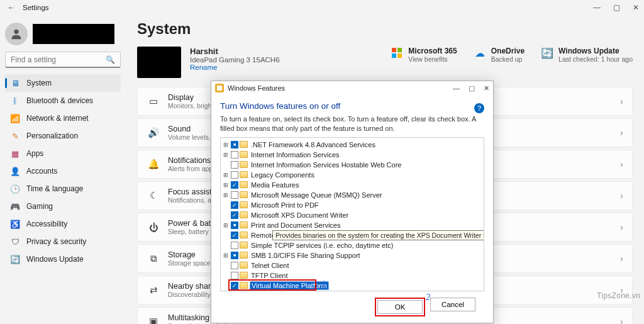 The height and width of the screenshot is (324, 644). What do you see at coordinates (326, 165) in the screenshot?
I see `feature-label: Internet Information Services Hostable W…` at bounding box center [326, 165].